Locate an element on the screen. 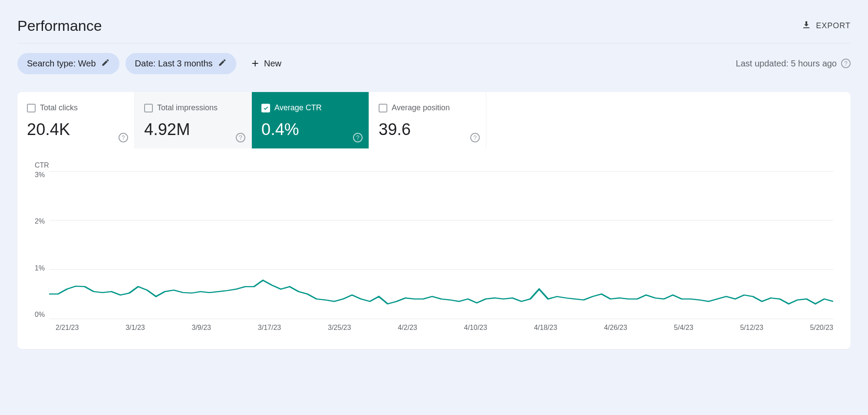 The height and width of the screenshot is (415, 868). metric-impressions-value: 4.92M is located at coordinates (193, 129).